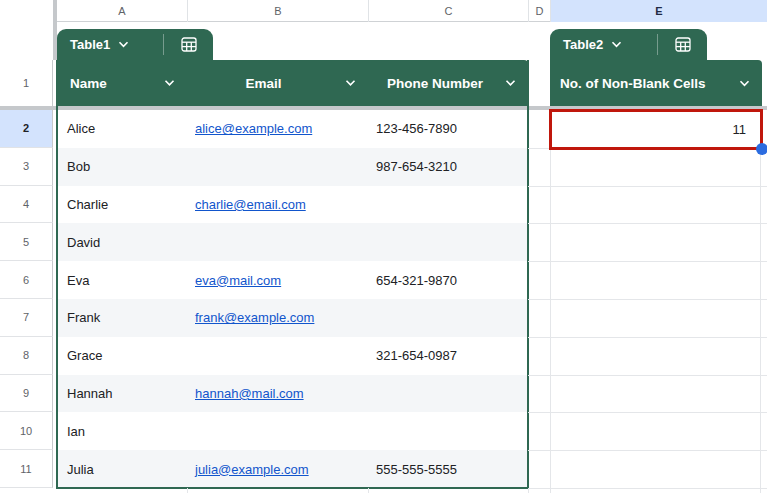 The image size is (767, 493). I want to click on table2-options-button, so click(682, 44).